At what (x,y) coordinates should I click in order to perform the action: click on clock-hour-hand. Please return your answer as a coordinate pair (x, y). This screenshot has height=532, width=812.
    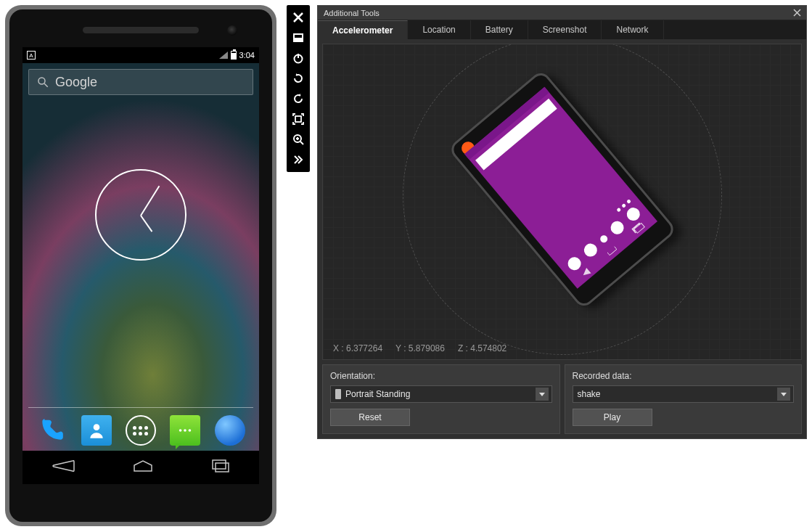
    Looking at the image, I should click on (147, 224).